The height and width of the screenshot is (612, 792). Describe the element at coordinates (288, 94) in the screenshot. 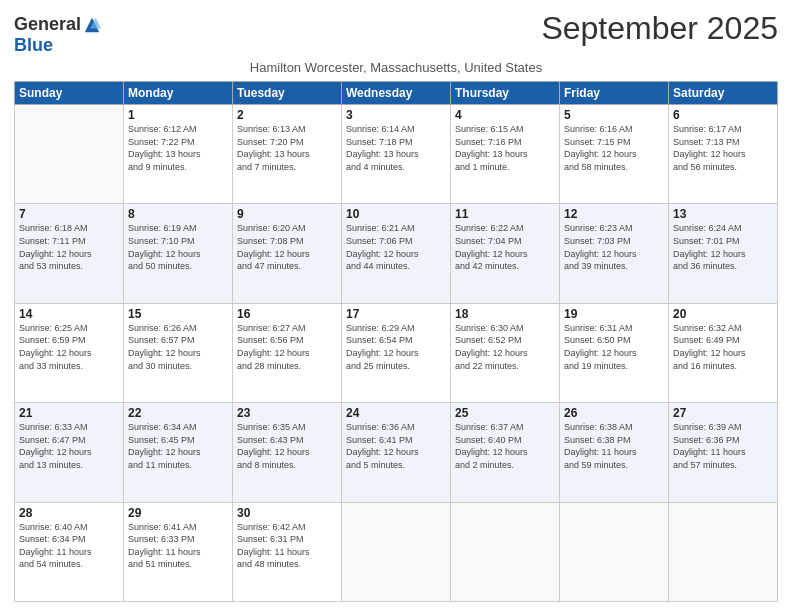

I see `calendar-header-tuesday: Tuesday` at that location.